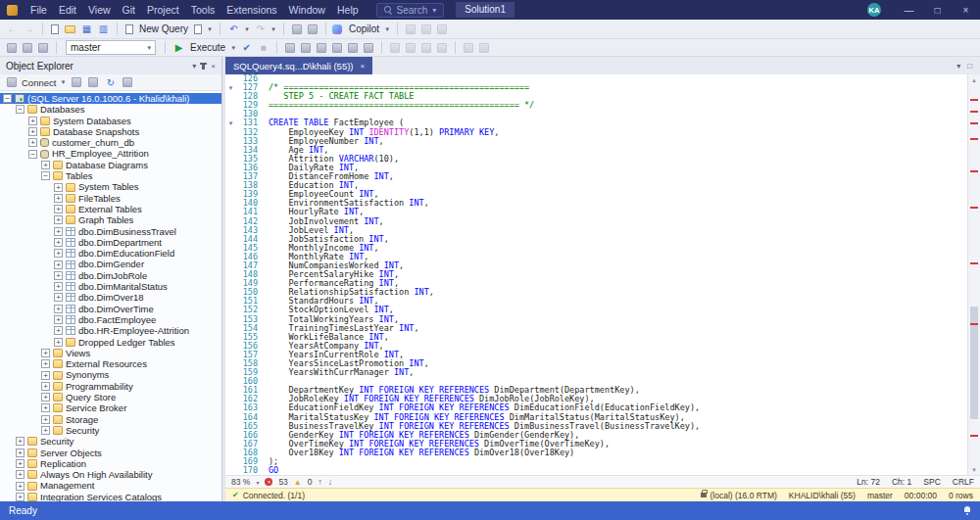 The height and width of the screenshot is (520, 980). What do you see at coordinates (320, 482) in the screenshot?
I see `prev-issue-icon: ↑` at bounding box center [320, 482].